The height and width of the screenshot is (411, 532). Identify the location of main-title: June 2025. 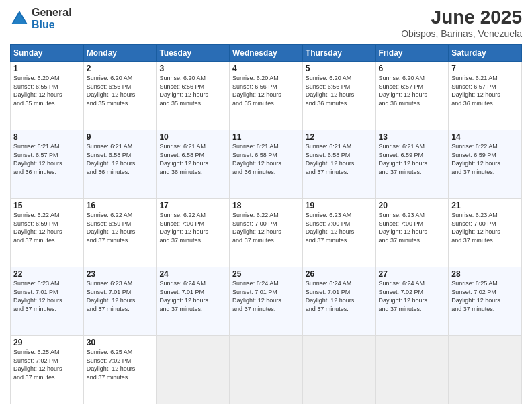
(461, 17).